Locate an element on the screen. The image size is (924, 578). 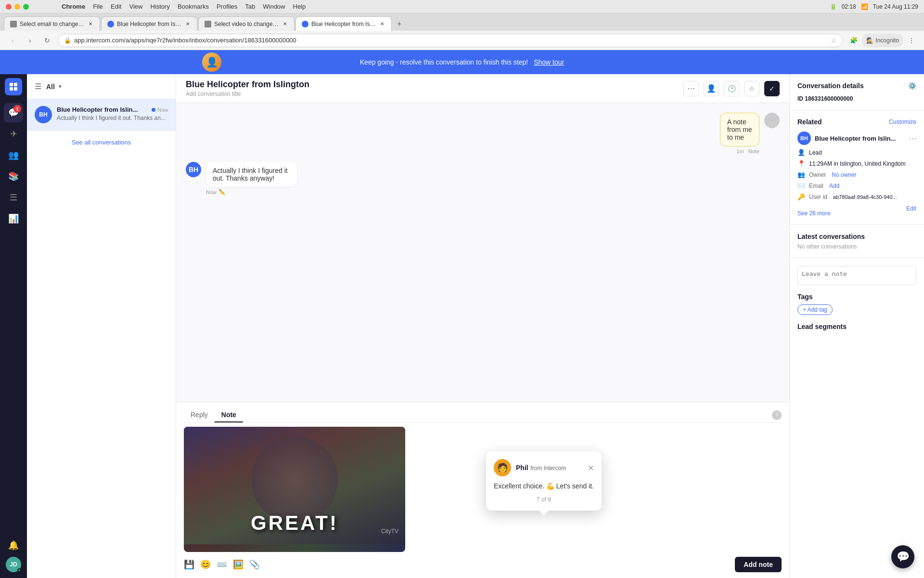
tab-1-close: ✕ is located at coordinates (188, 24).